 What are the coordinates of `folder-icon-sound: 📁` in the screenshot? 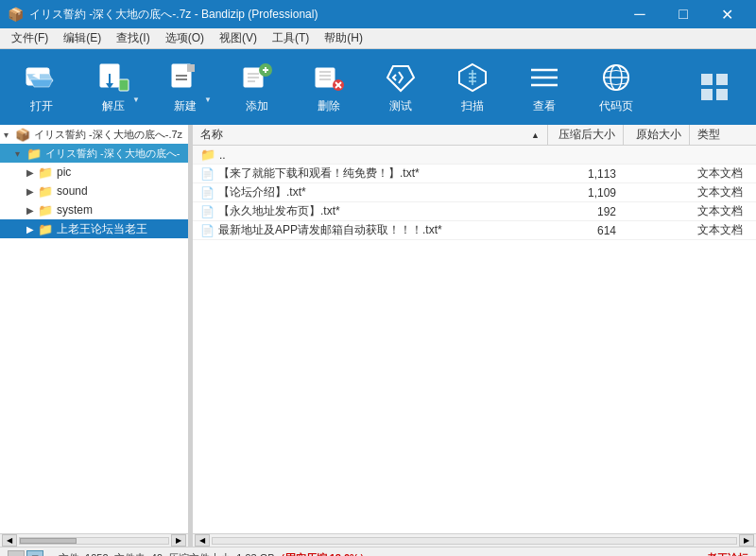 It's located at (45, 191).